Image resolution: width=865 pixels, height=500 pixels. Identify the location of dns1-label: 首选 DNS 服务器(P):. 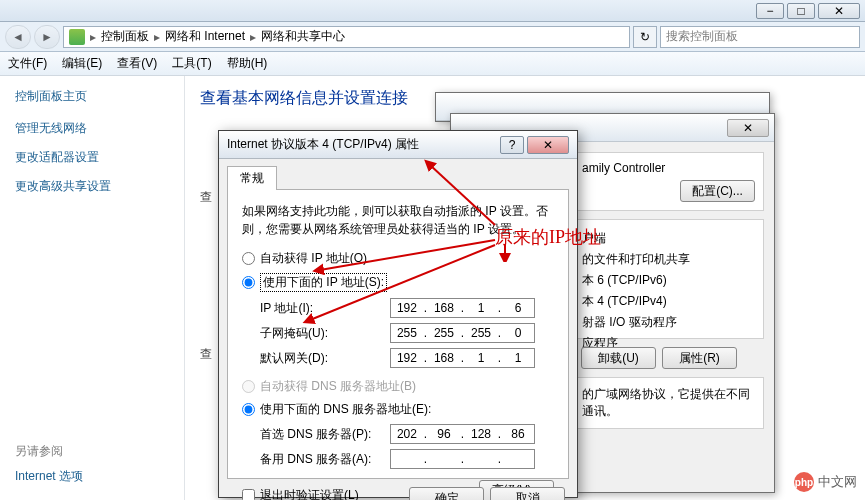
(325, 434).